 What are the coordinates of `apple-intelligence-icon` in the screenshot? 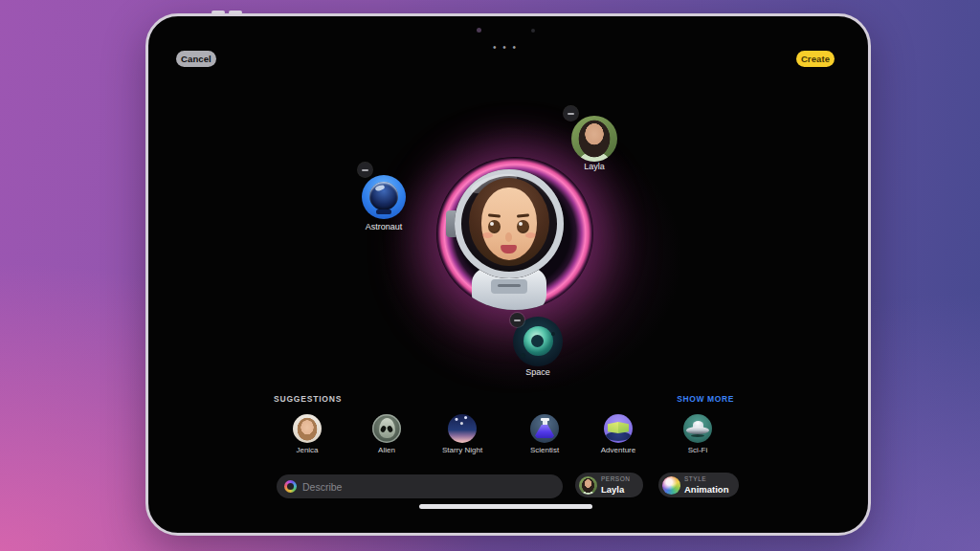 It's located at (291, 486).